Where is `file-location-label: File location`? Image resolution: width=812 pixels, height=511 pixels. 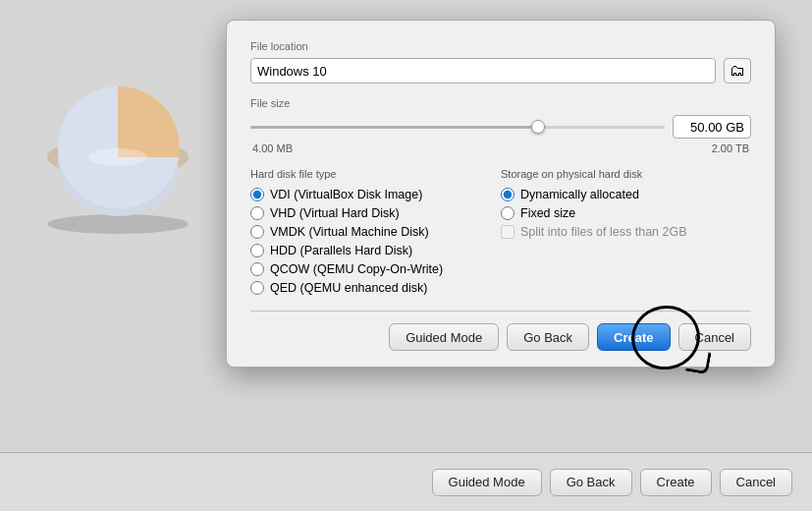 file-location-label: File location is located at coordinates (501, 46).